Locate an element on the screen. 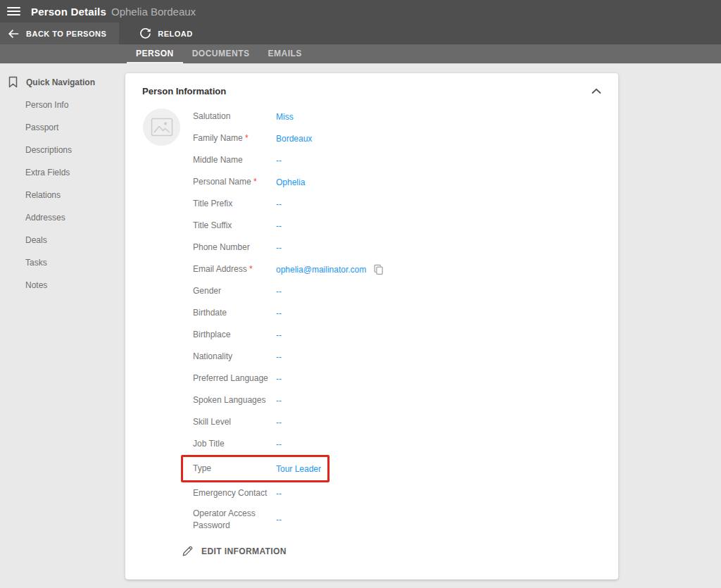 This screenshot has width=721, height=588. page-subtitle: Ophelia Bordeaux is located at coordinates (153, 11).